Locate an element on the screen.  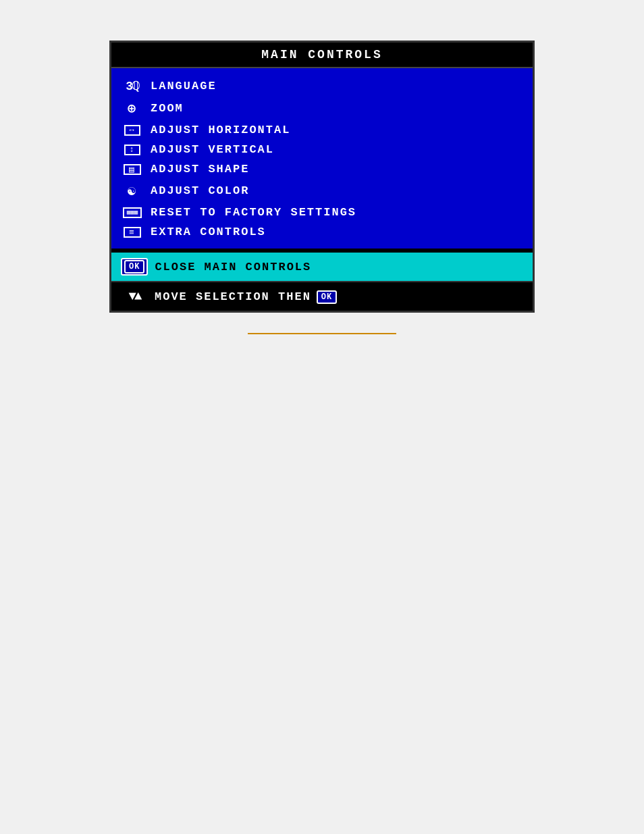
shape-icon: ▤ is located at coordinates (132, 170).